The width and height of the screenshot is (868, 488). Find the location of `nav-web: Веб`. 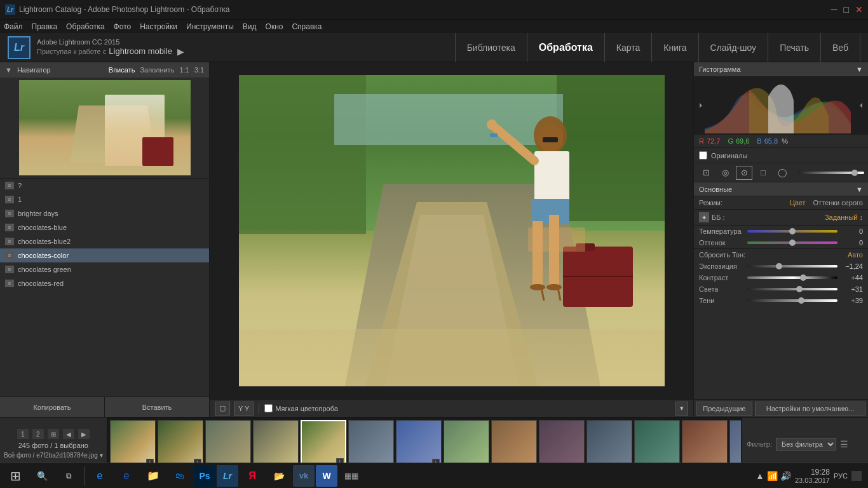

nav-web: Веб is located at coordinates (841, 48).